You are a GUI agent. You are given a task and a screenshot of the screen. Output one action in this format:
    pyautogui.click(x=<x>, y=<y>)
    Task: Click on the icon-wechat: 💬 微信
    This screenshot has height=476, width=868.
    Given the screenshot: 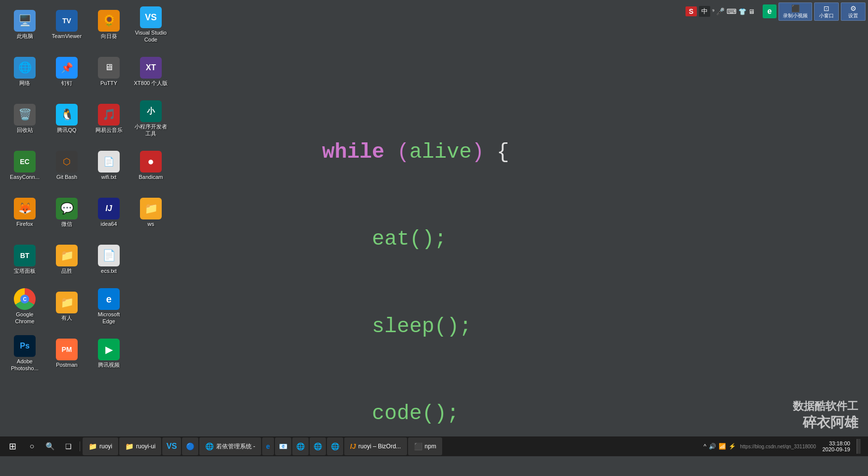 What is the action you would take?
    pyautogui.click(x=67, y=213)
    